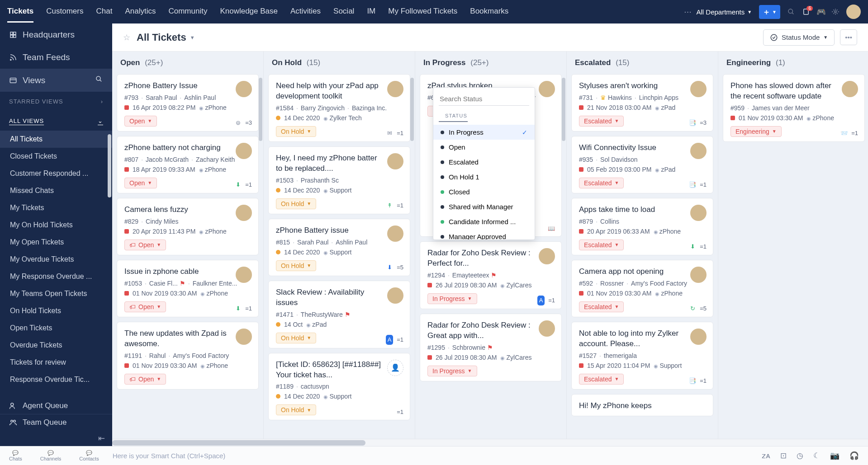 The width and height of the screenshot is (868, 465). What do you see at coordinates (791, 12) in the screenshot?
I see `search-icon` at bounding box center [791, 12].